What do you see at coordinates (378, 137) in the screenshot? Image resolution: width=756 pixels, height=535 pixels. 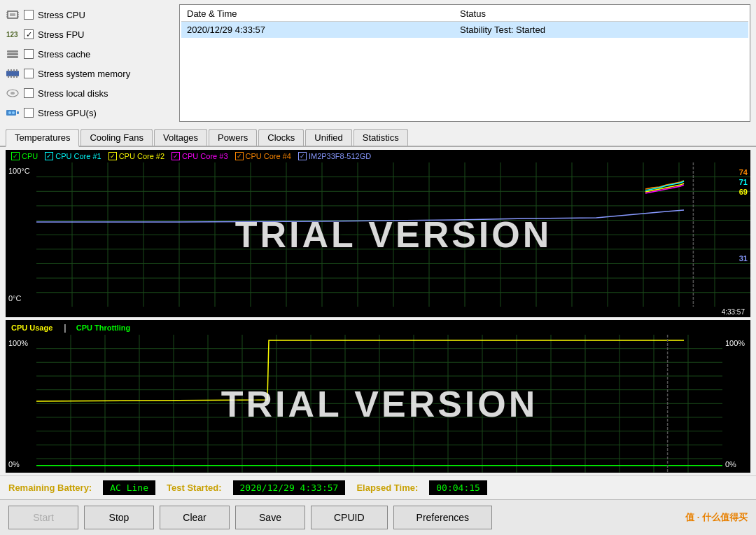 I see `tabs-bar: Temperatures Cooling Fans Voltages Power…` at bounding box center [378, 137].